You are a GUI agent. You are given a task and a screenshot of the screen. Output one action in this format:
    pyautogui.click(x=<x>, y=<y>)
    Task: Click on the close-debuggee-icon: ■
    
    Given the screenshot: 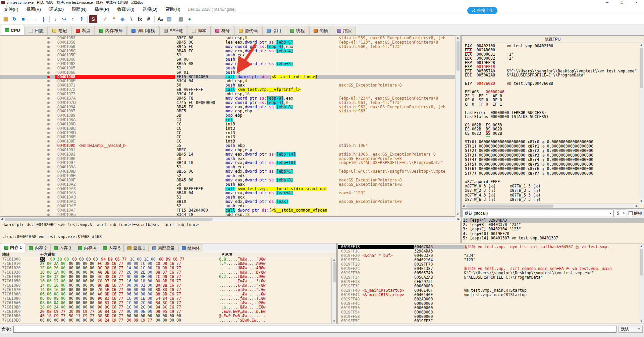 What is the action you would take?
    pyautogui.click(x=23, y=19)
    